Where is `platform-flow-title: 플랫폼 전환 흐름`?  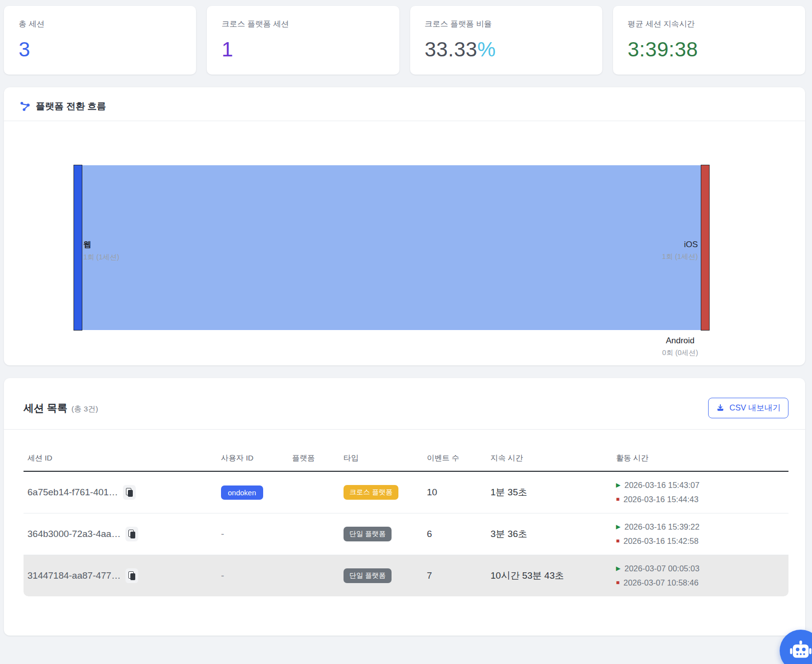
platform-flow-title: 플랫폼 전환 흐름 is located at coordinates (71, 106).